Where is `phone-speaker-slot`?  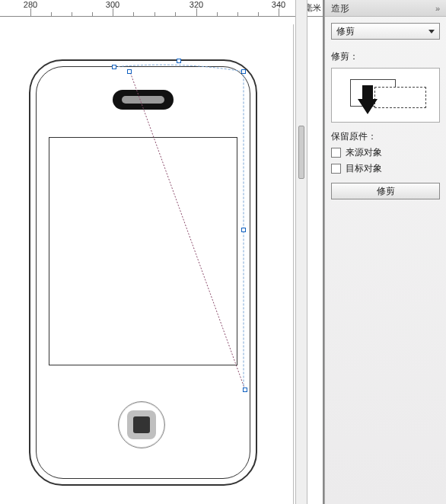 phone-speaker-slot is located at coordinates (143, 100).